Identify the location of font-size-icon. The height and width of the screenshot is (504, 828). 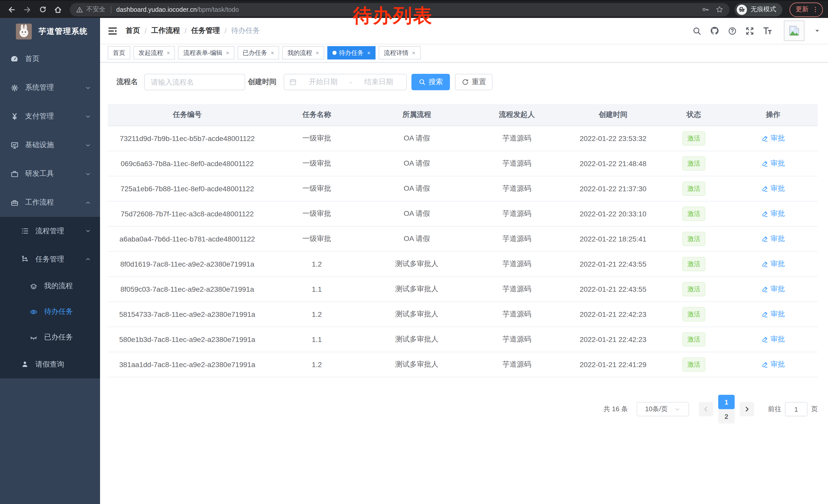
(768, 31).